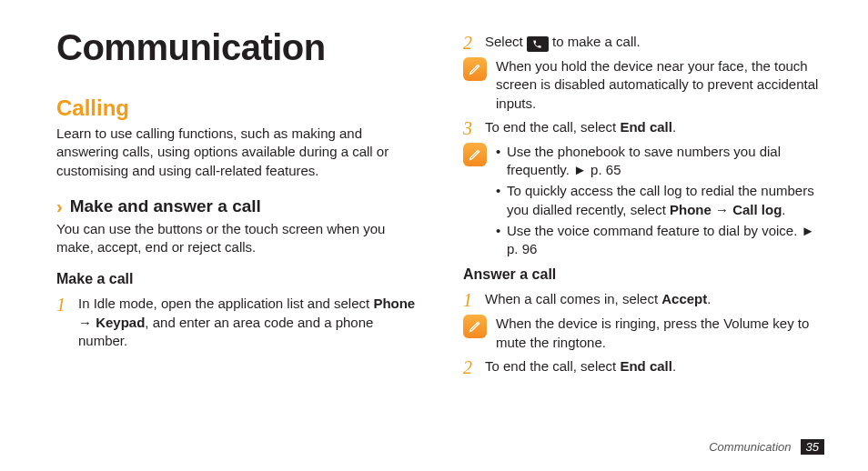 Image resolution: width=868 pixels, height=471 pixels. Describe the element at coordinates (644, 300) in the screenshot. I see `answer-step-1: 1 When a call comes in, select Accept.` at that location.